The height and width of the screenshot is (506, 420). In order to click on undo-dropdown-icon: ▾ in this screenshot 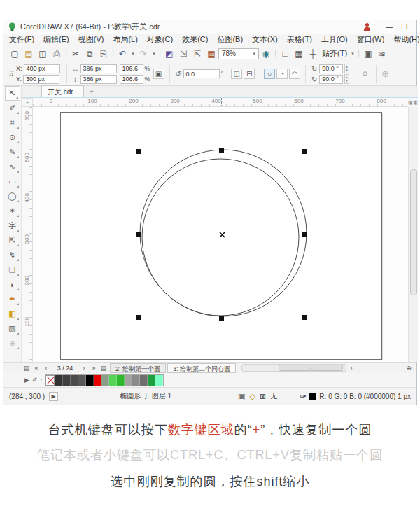, I will do `click(133, 54)`.